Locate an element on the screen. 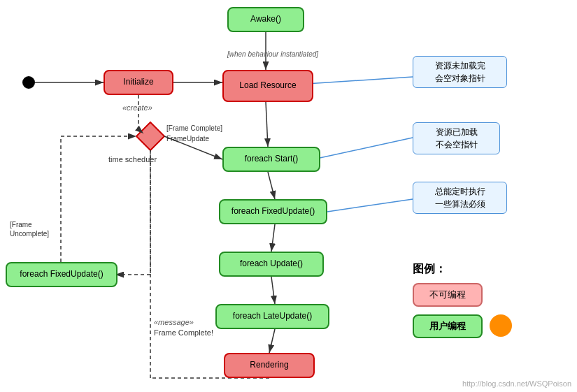  legend-green-node: 用户编程 is located at coordinates (448, 326).